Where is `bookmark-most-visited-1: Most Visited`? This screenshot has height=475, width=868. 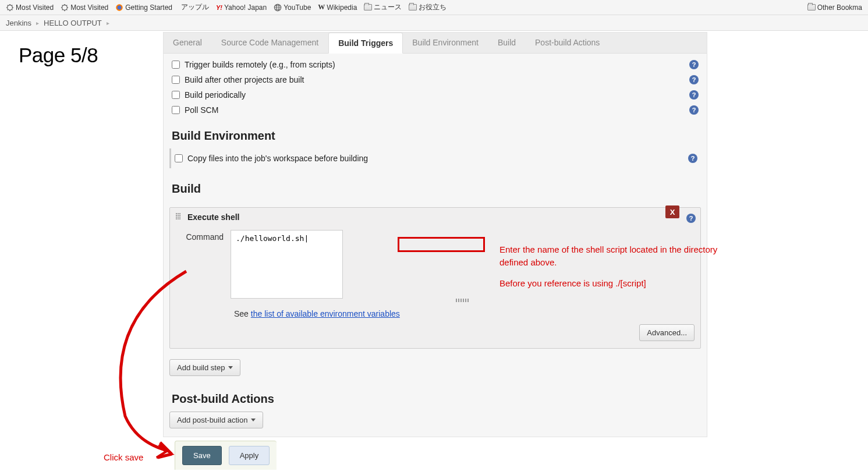 bookmark-most-visited-1: Most Visited is located at coordinates (30, 8).